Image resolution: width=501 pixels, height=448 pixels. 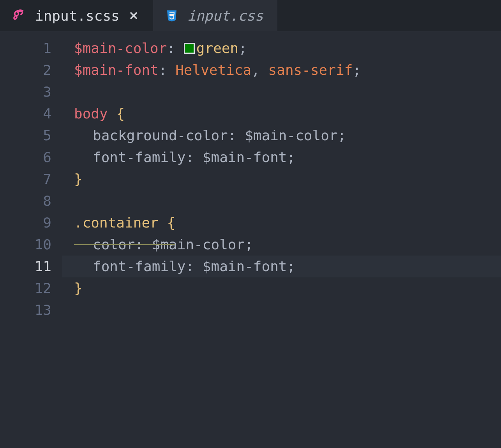 I want to click on line-number: 10, so click(x=26, y=245).